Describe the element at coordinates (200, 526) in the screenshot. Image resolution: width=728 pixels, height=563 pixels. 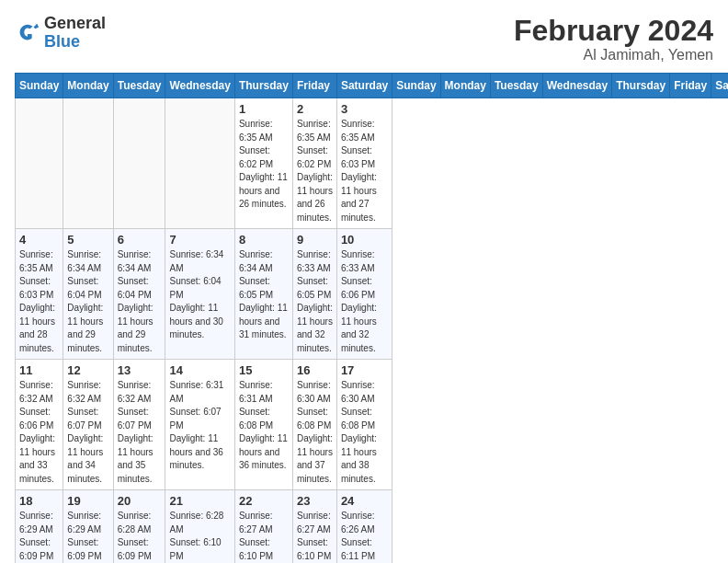
I see `calendar-day-cell: 21Sunrise: 6:28 AM Sunset: 6:10 PM Dayli…` at that location.